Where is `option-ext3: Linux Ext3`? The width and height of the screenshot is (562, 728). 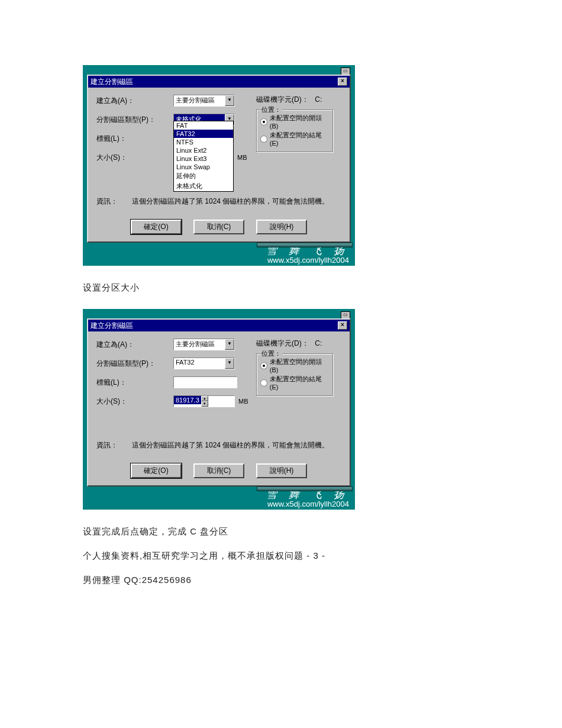
option-ext3: Linux Ext3 is located at coordinates (204, 159).